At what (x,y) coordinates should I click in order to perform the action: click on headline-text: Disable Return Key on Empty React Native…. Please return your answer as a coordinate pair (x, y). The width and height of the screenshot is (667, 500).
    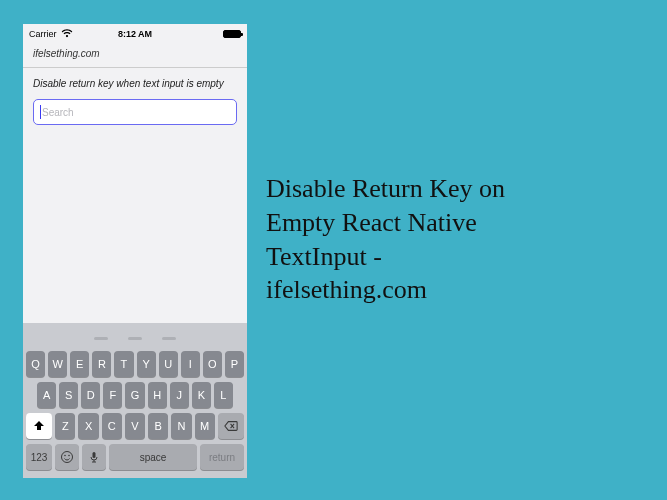
    Looking at the image, I should click on (451, 240).